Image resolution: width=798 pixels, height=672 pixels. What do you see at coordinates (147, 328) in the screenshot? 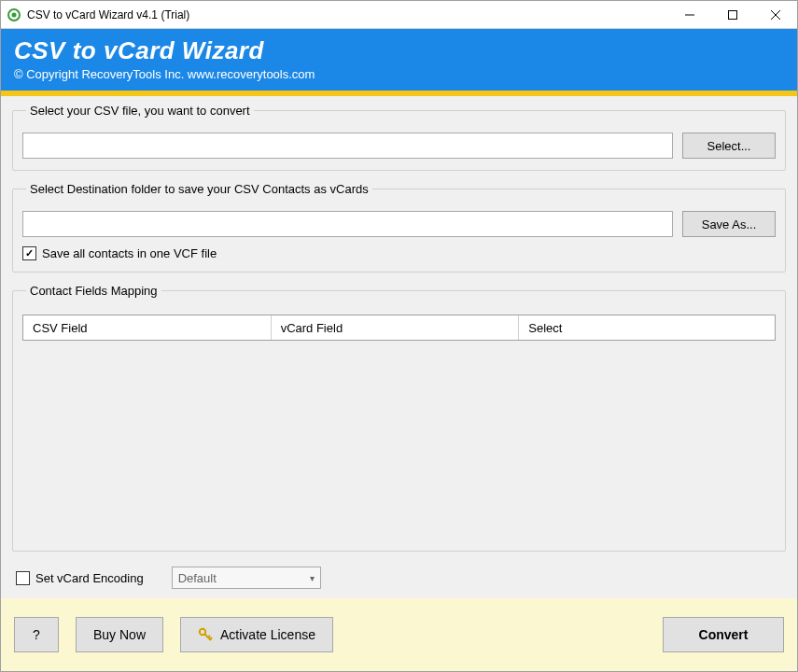
I see `col-csv-field: CSV Field` at bounding box center [147, 328].